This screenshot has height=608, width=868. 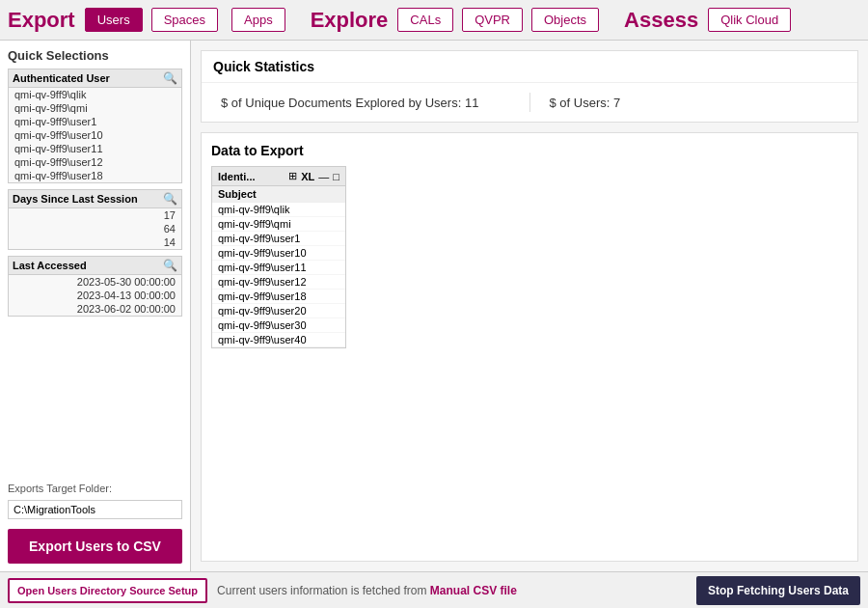 What do you see at coordinates (694, 102) in the screenshot?
I see `stat-users: $ of Users: 7` at bounding box center [694, 102].